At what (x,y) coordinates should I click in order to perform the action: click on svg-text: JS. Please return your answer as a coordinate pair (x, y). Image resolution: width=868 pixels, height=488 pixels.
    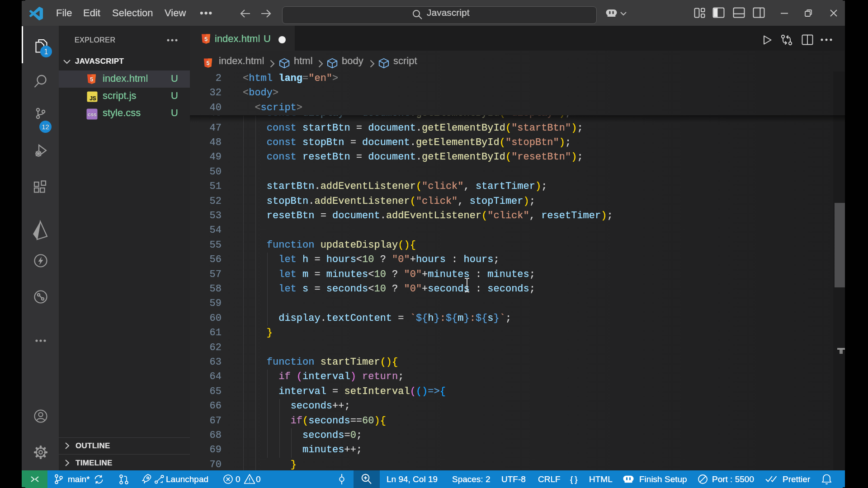
    Looking at the image, I should click on (93, 99).